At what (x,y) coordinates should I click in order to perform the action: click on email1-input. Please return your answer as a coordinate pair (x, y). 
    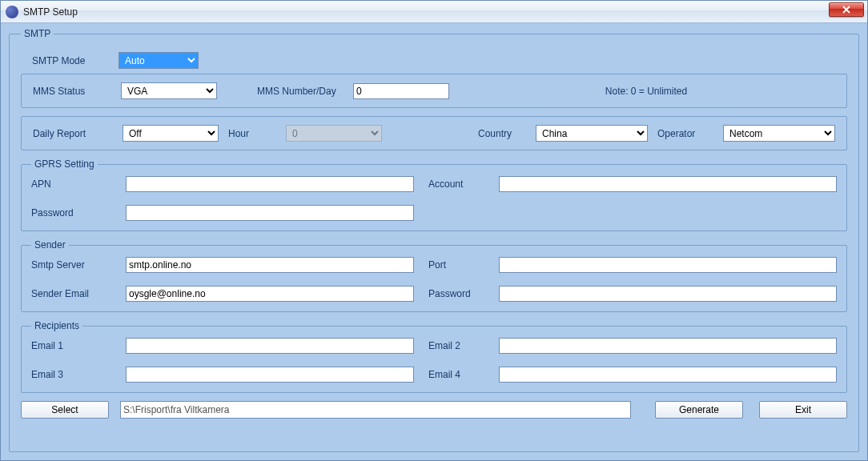
    Looking at the image, I should click on (270, 346).